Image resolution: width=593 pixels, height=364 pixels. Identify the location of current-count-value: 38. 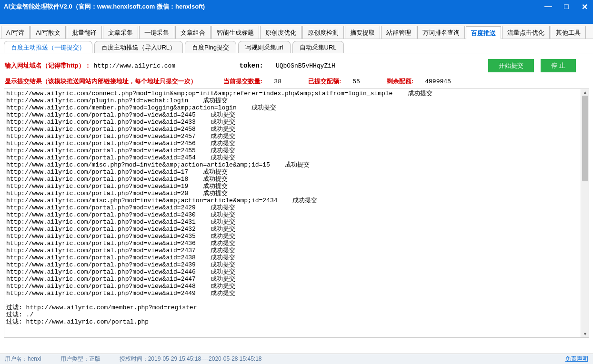
(278, 82).